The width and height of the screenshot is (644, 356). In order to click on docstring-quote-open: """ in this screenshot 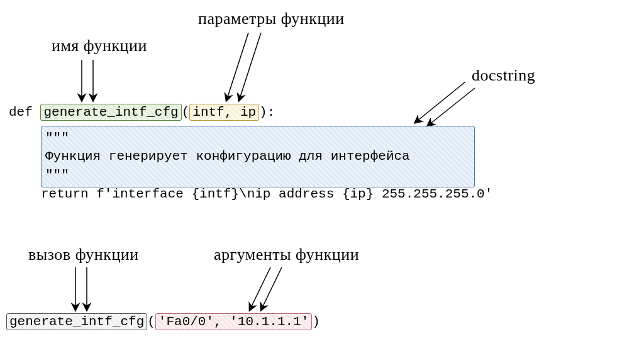, I will do `click(258, 138)`.